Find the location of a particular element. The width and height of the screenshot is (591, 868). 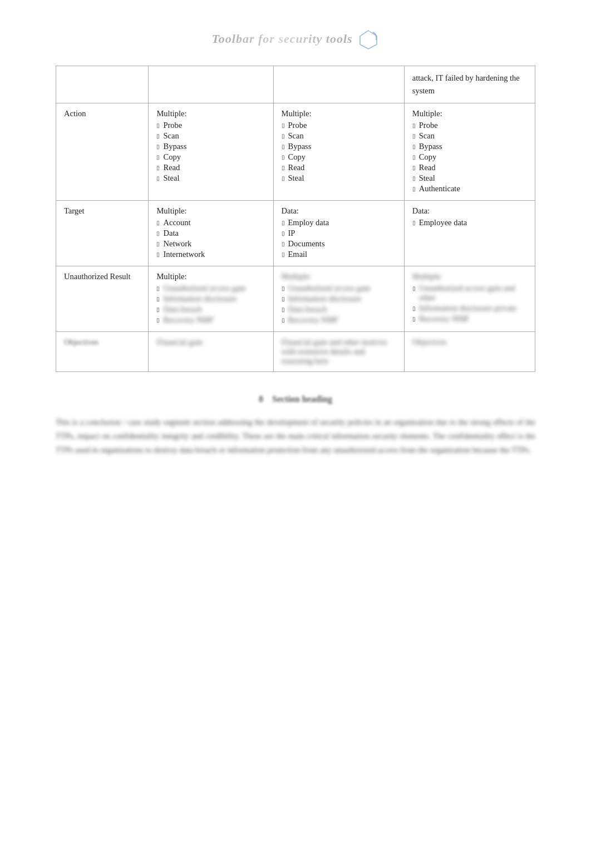

list-item: Employee data is located at coordinates (470, 222).